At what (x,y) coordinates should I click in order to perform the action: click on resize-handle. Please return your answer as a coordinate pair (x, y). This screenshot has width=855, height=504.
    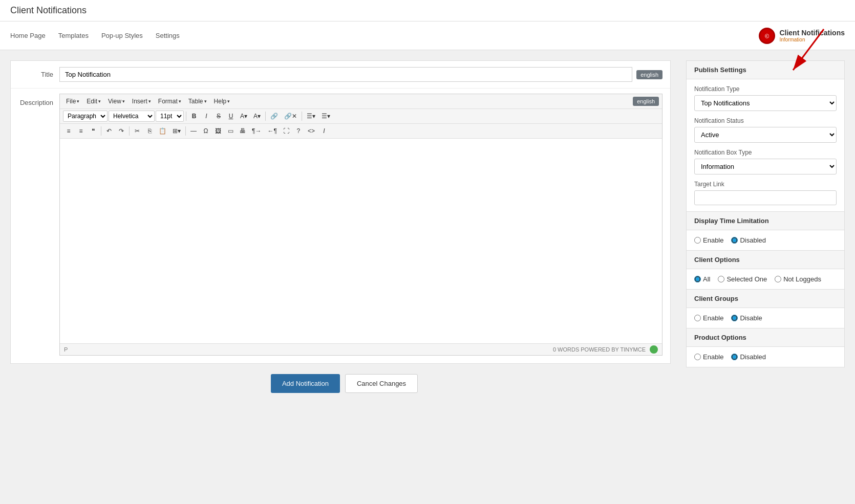
    Looking at the image, I should click on (654, 349).